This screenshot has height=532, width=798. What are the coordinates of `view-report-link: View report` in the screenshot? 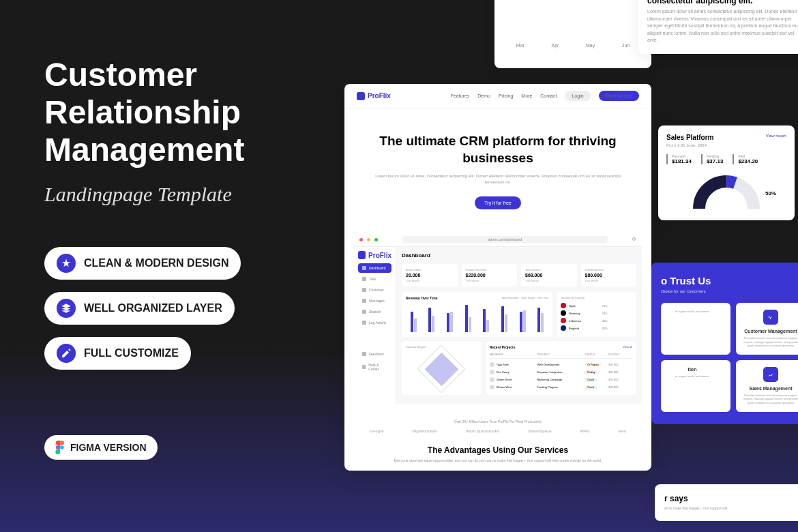 It's located at (776, 138).